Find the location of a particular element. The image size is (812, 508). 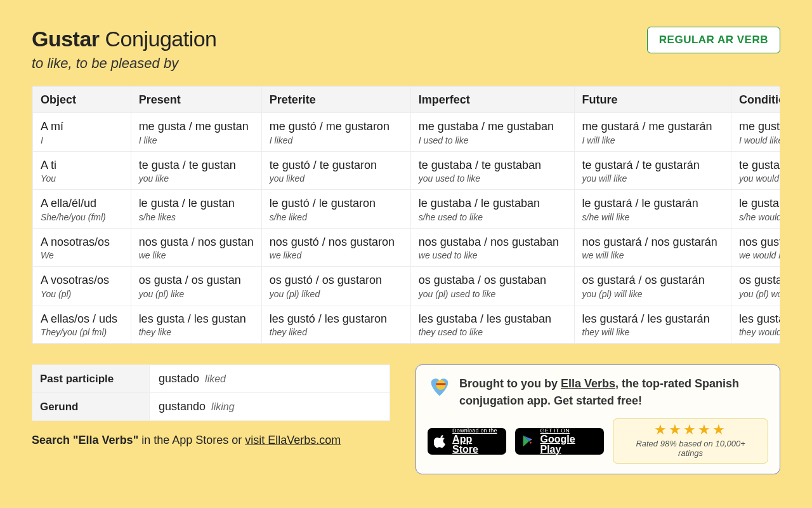

conjugation-cell: le gustará / le gustaráns/he will like is located at coordinates (652, 210).